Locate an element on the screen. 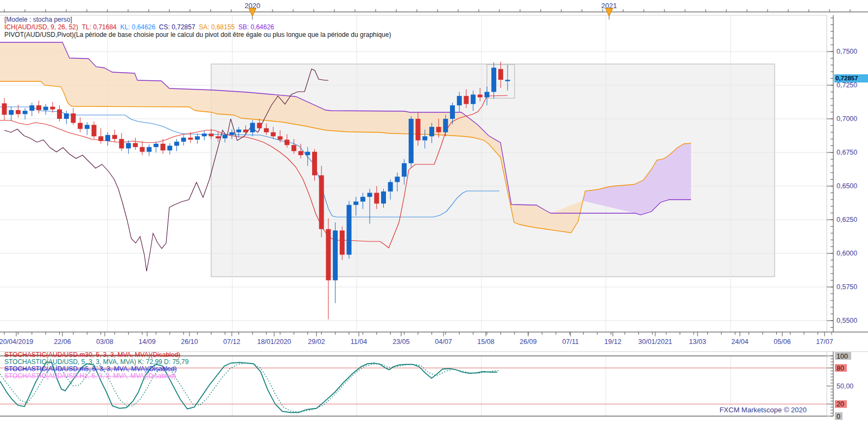  stoch-axis-label: 50,00 is located at coordinates (845, 386).